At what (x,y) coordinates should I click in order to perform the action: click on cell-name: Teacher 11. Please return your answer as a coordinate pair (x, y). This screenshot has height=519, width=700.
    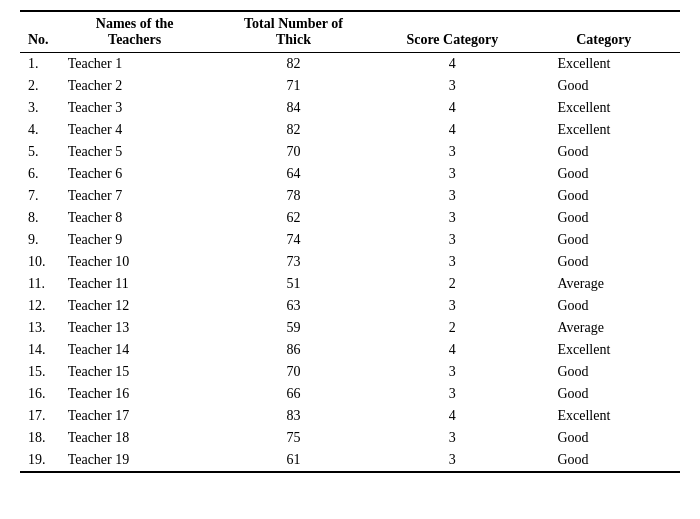
    Looking at the image, I should click on (135, 284).